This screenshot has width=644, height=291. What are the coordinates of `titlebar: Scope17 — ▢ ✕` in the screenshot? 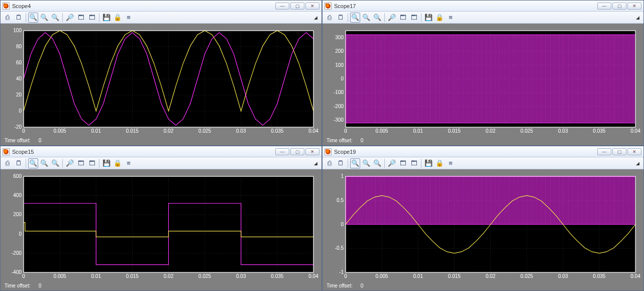 It's located at (483, 6).